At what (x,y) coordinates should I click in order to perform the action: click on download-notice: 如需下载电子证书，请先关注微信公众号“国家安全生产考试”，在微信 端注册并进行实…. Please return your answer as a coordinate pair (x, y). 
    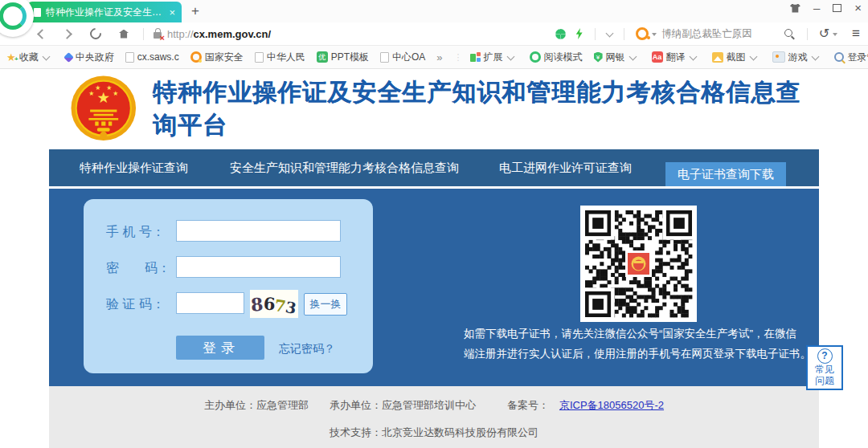
    Looking at the image, I should click on (642, 344).